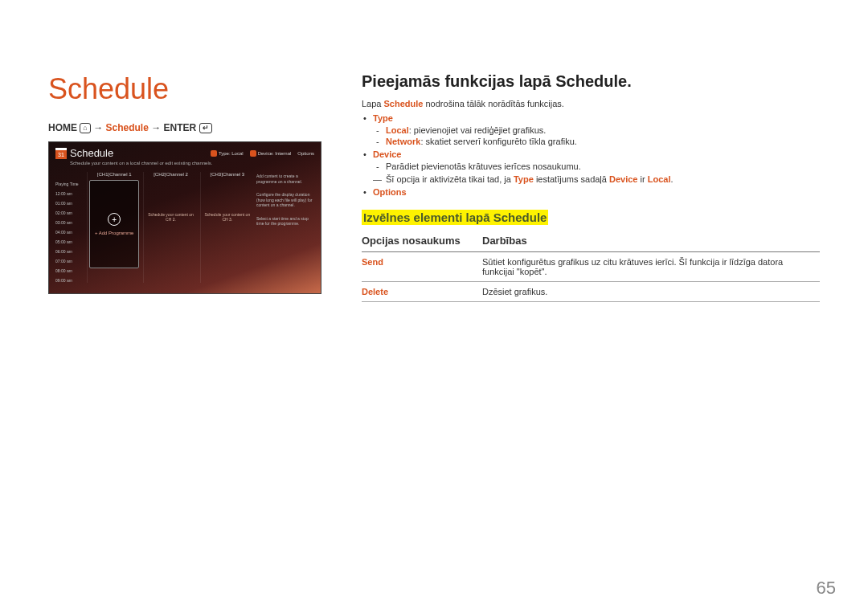 This screenshot has width=868, height=613. I want to click on network-keyword: Network, so click(403, 141).